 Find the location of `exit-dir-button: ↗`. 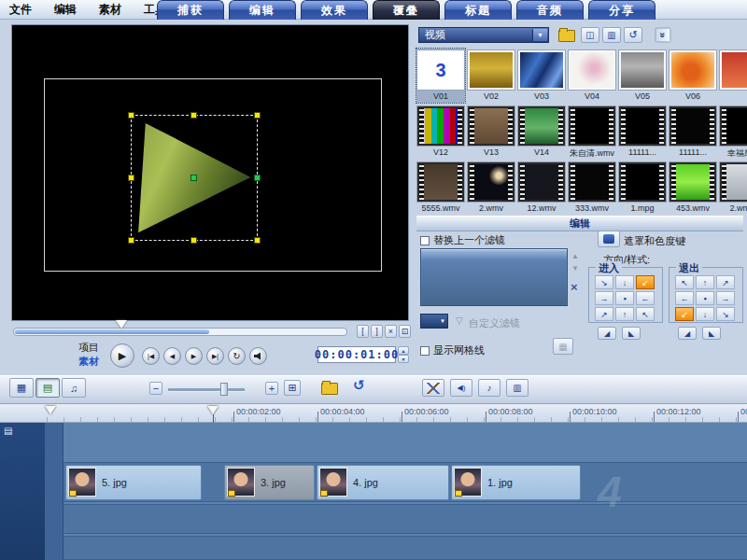

exit-dir-button: ↗ is located at coordinates (726, 282).